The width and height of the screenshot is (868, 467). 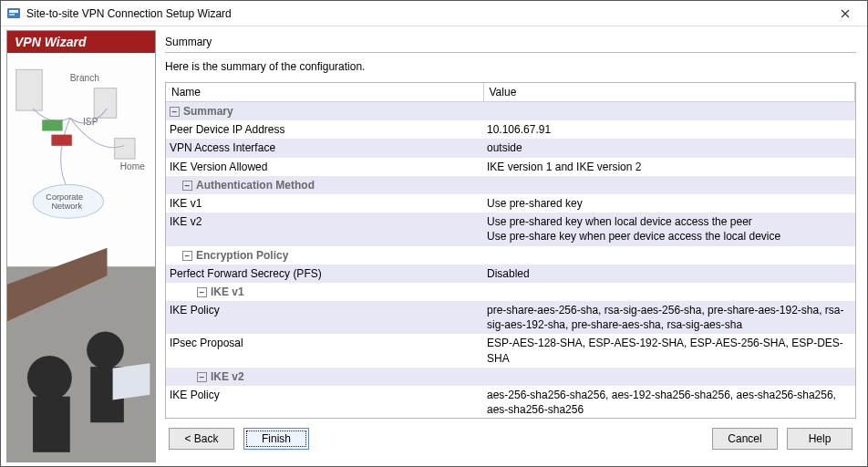 I want to click on row-ikev1-ipsec: IPsec Proposal ESP-AES-128-SHA, ESP-AES-…, so click(x=511, y=350).